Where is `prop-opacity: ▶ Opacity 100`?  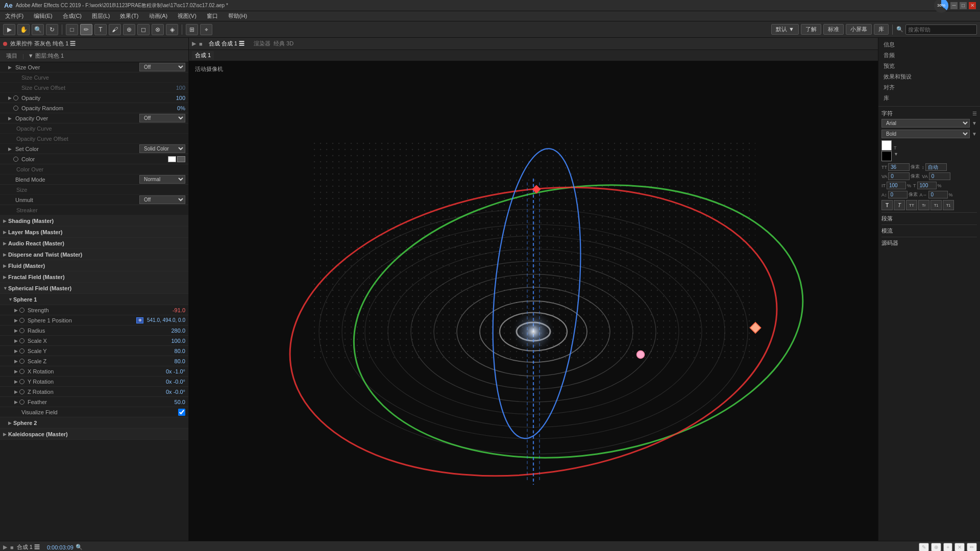
prop-opacity: ▶ Opacity 100 is located at coordinates (94, 98).